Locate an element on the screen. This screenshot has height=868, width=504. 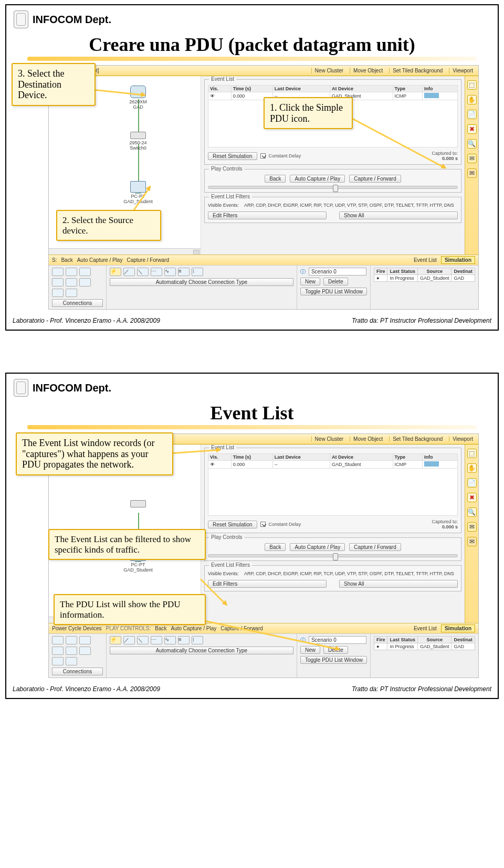
footer-left: Laboratorio - Prof. Vincenzo Eramo - A.A… is located at coordinates (86, 689).